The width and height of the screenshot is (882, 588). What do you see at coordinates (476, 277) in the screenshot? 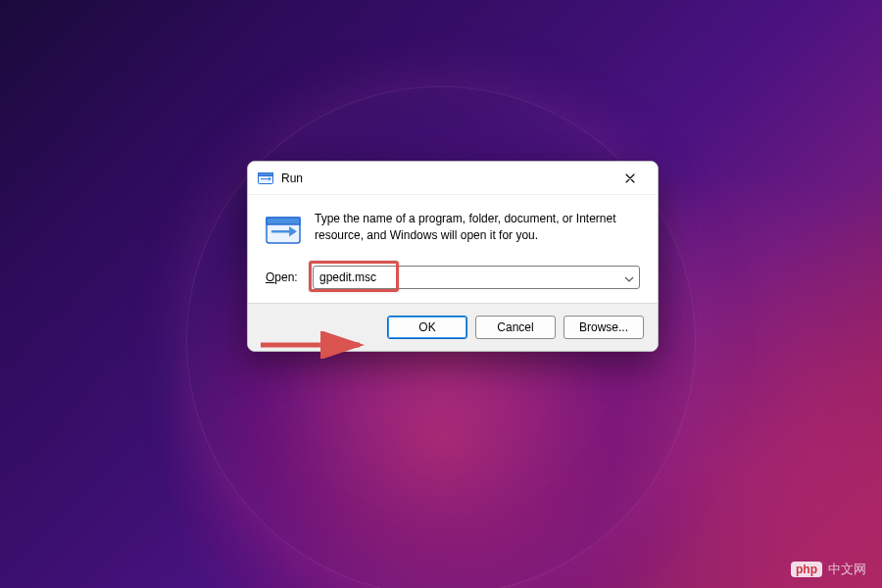
I see `open-combo` at bounding box center [476, 277].